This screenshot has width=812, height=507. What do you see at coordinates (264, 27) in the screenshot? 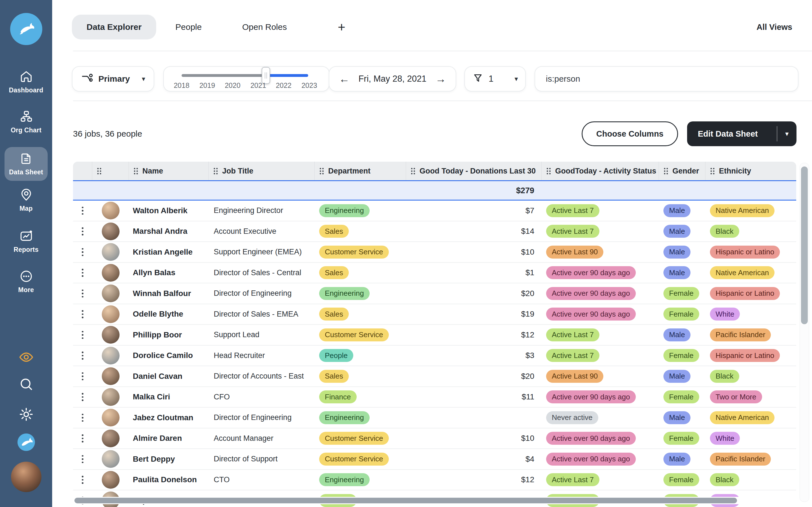
I see `tab-open-roles: Open Roles` at bounding box center [264, 27].